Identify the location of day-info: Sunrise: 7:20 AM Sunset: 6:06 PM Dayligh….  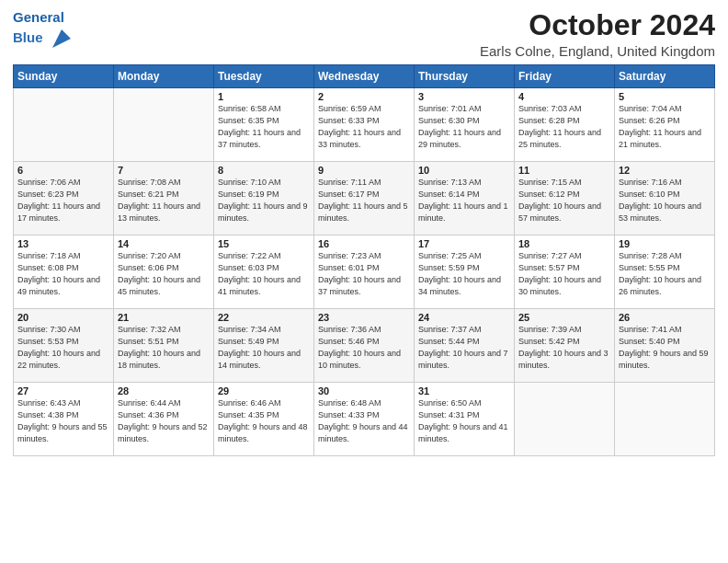
(164, 274).